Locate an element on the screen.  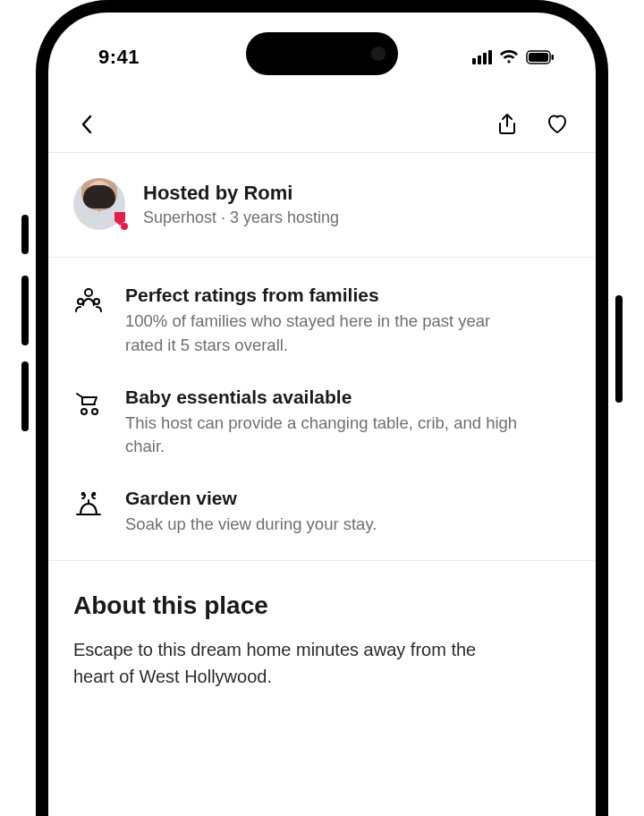
status-indicators is located at coordinates (513, 57).